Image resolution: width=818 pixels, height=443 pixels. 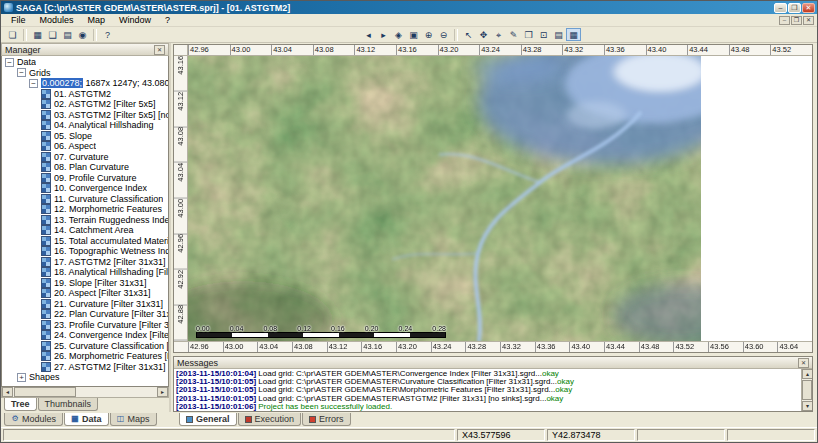 What do you see at coordinates (270, 420) in the screenshot?
I see `tab-execution: Execution` at bounding box center [270, 420].